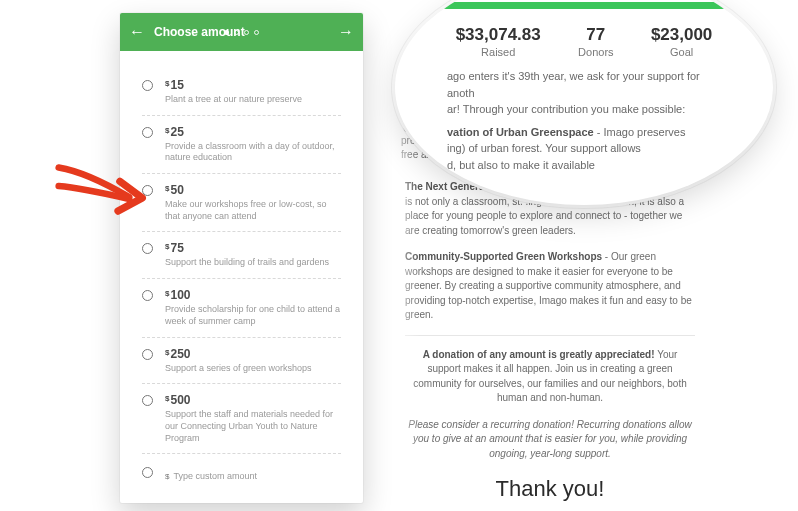 The image size is (798, 511). Describe the element at coordinates (242, 145) in the screenshot. I see `amount-option: $25Provide a classroom with a day of out…` at that location.